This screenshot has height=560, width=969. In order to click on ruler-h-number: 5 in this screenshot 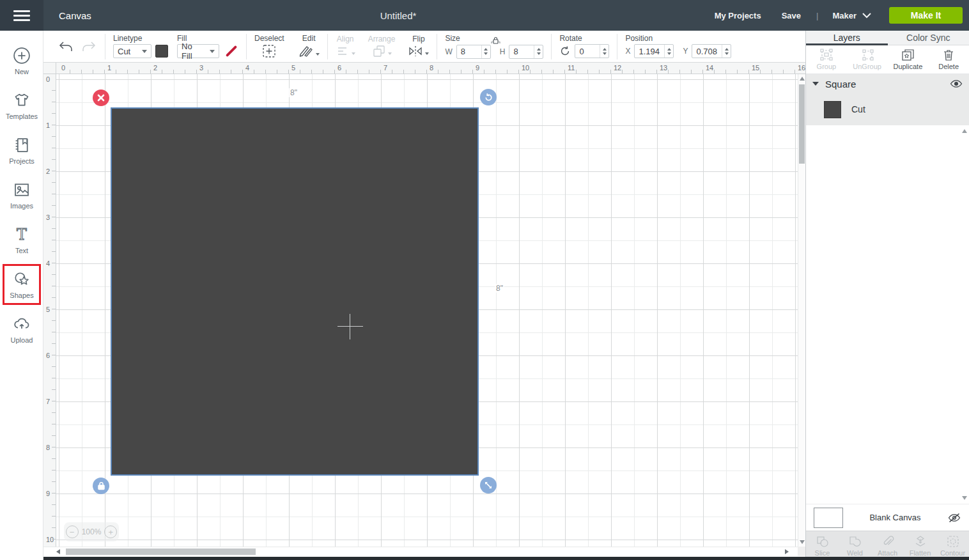, I will do `click(293, 68)`.